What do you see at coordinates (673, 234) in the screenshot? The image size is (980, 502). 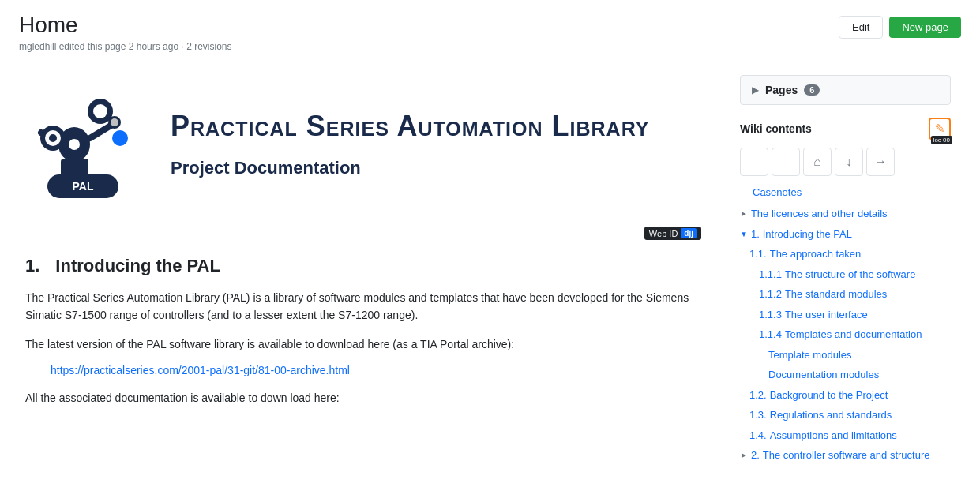 I see `web-id-badge: Web ID djj` at bounding box center [673, 234].